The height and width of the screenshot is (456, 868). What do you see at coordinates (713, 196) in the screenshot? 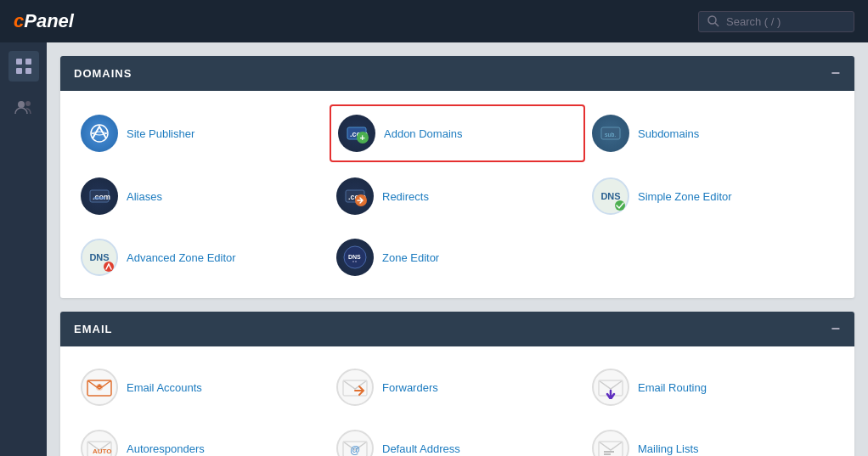
I see `list-item: DNS Simple Zone Editor` at bounding box center [713, 196].